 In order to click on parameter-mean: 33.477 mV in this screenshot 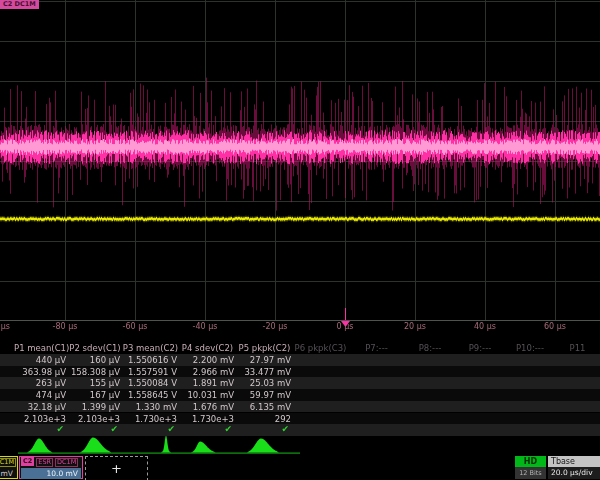, I will do `click(264, 372)`.